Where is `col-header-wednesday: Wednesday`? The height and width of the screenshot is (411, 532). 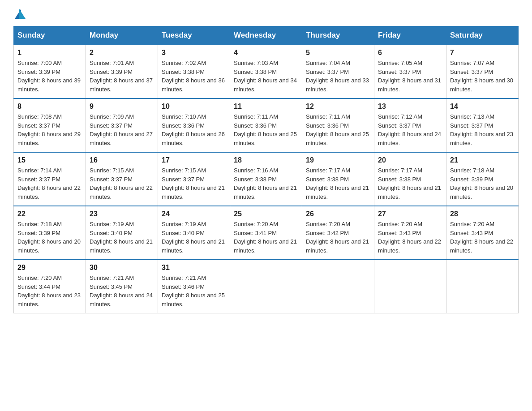
col-header-wednesday: Wednesday is located at coordinates (266, 36).